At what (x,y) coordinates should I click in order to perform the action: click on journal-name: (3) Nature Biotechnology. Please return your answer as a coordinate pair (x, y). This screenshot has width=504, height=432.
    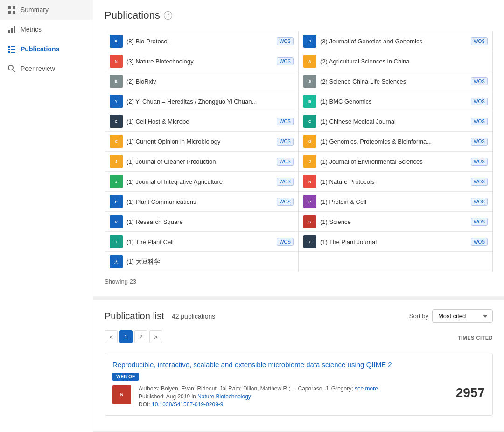
    Looking at the image, I should click on (200, 62).